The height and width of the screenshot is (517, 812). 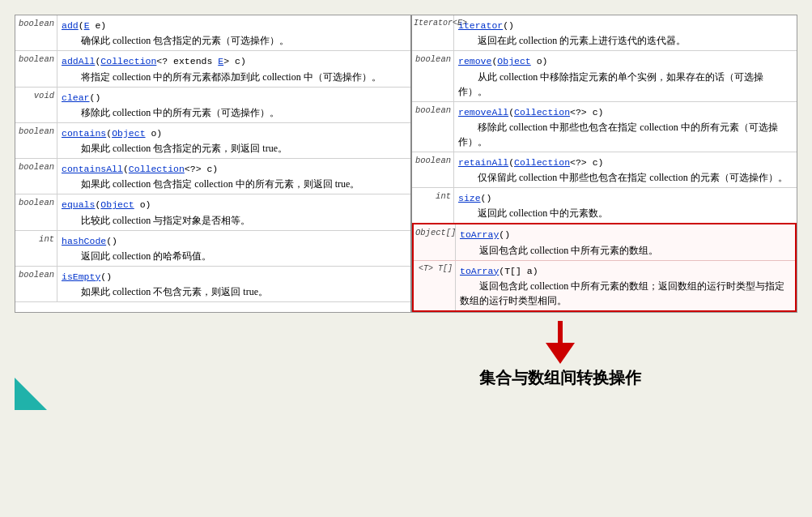 I want to click on method-row-equals: boolean equals(Object o) 比较此 collection …, so click(x=213, y=212).